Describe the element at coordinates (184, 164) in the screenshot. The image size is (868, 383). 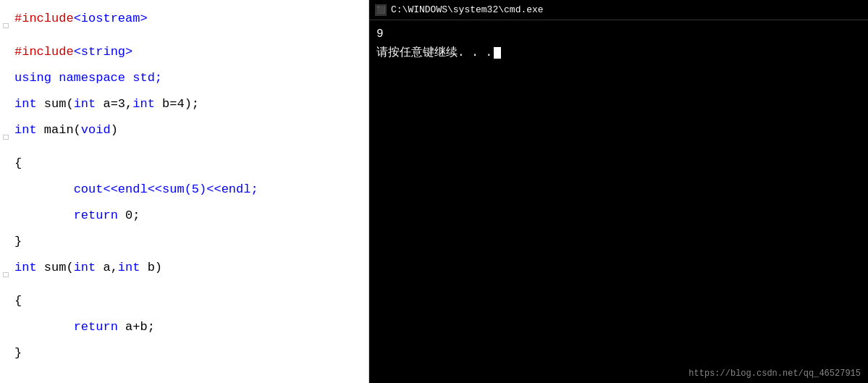
I see `code-line-line6: {` at that location.